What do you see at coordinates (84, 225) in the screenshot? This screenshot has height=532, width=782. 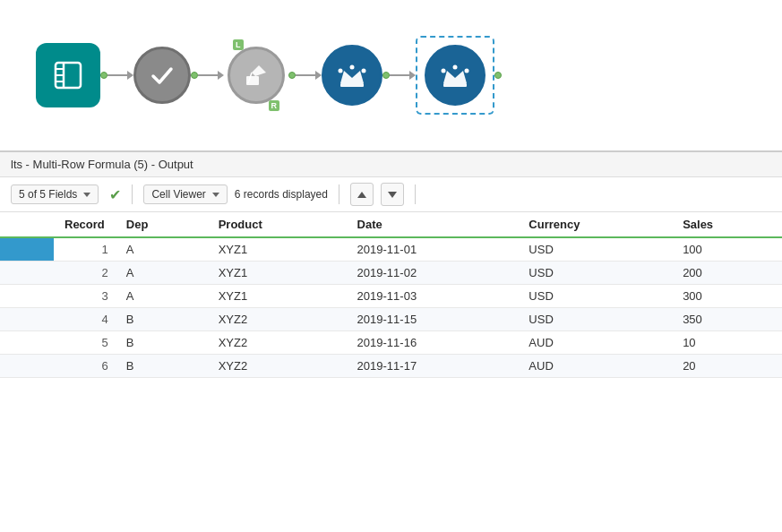 I see `col-header-record-label: Record` at bounding box center [84, 225].